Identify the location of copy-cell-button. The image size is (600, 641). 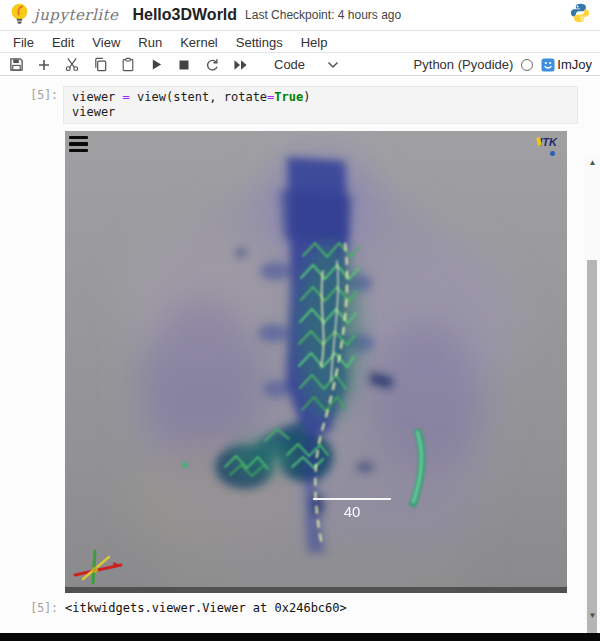
(100, 65).